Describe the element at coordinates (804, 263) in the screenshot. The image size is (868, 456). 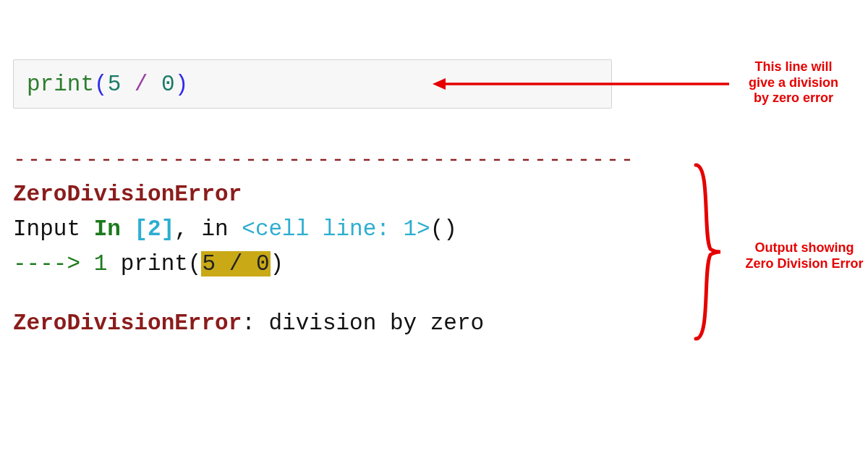
I see `annotation-line: Zero Division Error` at that location.